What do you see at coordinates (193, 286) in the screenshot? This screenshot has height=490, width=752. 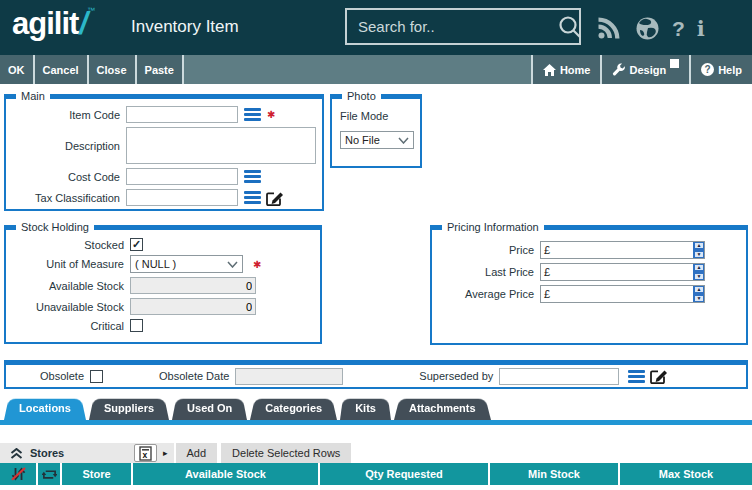 I see `available-stock-field` at bounding box center [193, 286].